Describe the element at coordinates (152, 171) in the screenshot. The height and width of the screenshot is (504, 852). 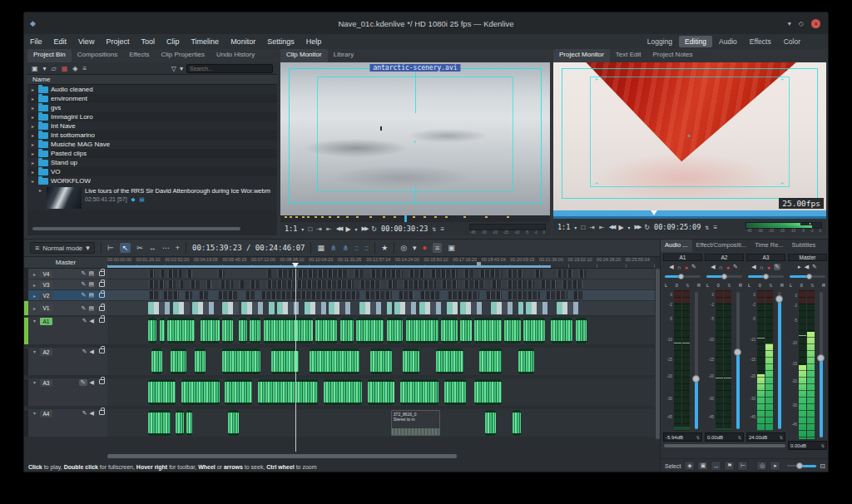
I see `bin-folder-row: ▸VO` at that location.